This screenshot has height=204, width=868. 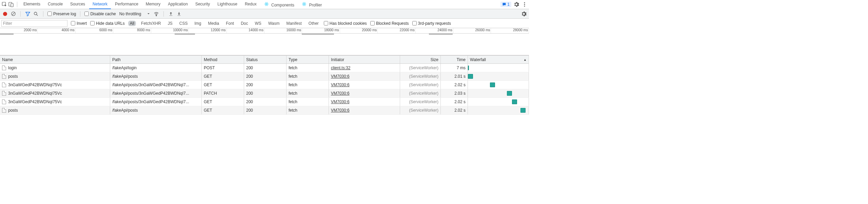 What do you see at coordinates (55, 5) in the screenshot?
I see `tab-console: Console` at bounding box center [55, 5].